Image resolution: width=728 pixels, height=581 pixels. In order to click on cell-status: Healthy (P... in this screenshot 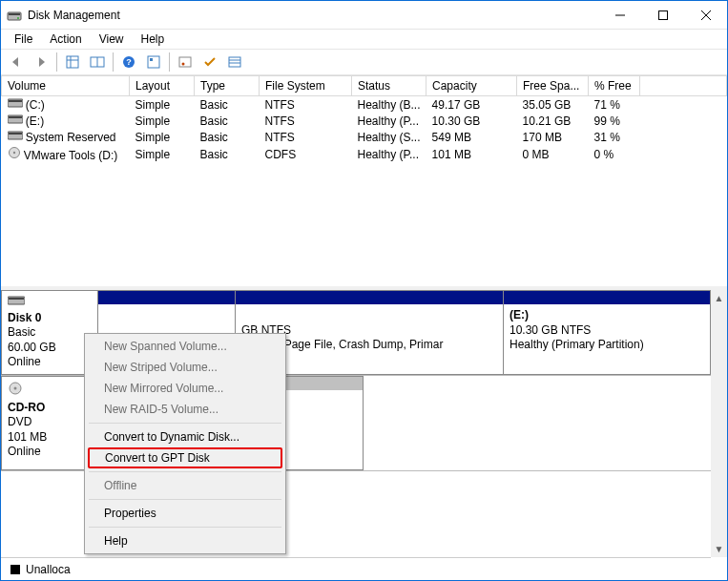, I will do `click(389, 120)`.